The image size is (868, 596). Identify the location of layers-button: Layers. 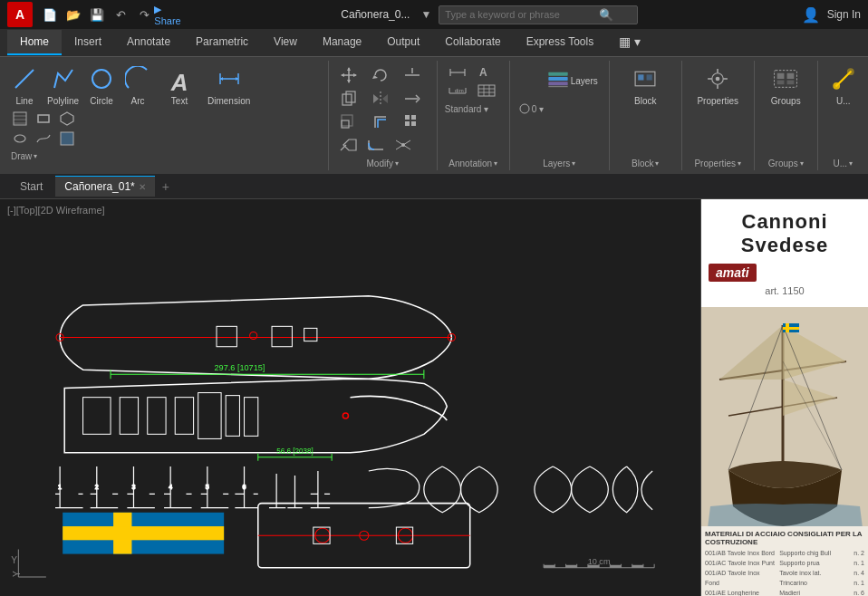
(560, 82).